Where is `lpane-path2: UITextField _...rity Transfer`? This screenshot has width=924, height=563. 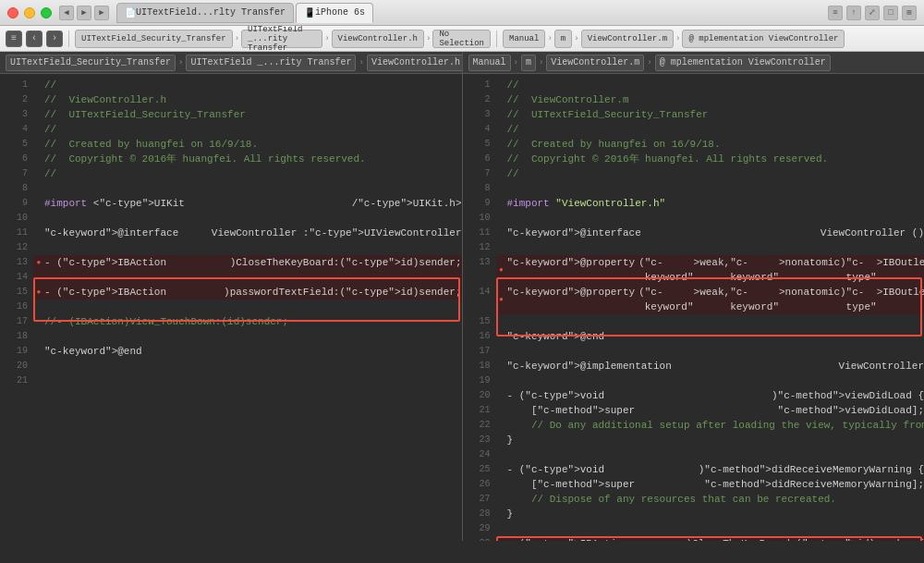
lpane-path2: UITextField _...rity Transfer is located at coordinates (271, 63).